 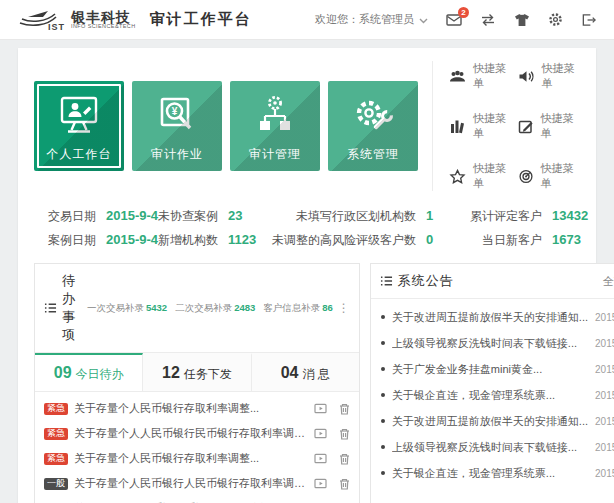 What do you see at coordinates (550, 126) in the screenshot?
I see `quick-menu-edit: 快捷菜单` at bounding box center [550, 126].